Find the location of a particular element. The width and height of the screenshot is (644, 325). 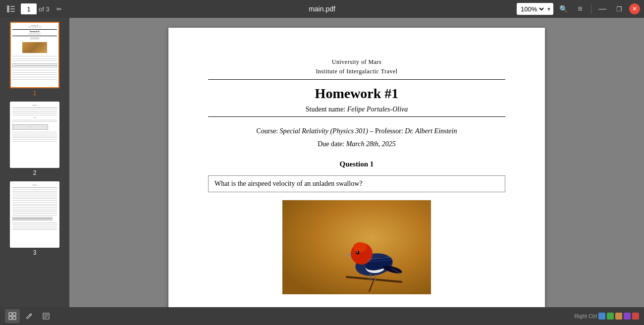

thumb-wrapper-1: University of MarsInstitute of Intergala… is located at coordinates (35, 55).